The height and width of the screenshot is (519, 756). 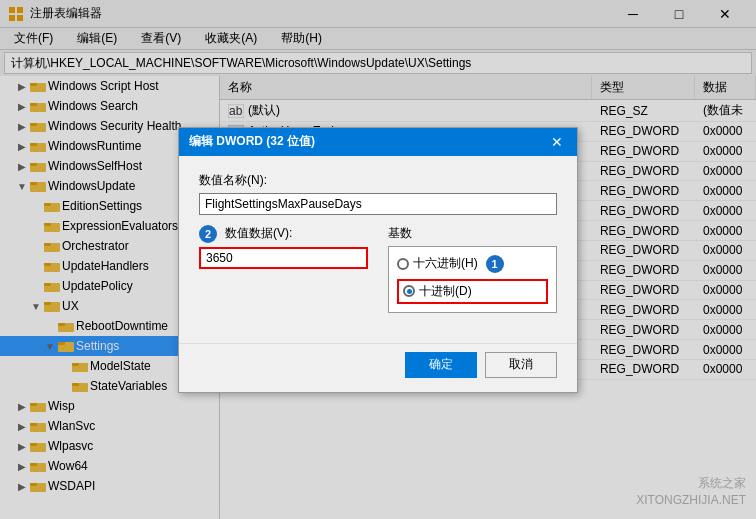 What do you see at coordinates (472, 269) in the screenshot?
I see `base-section: 基数 十六进制(H) 1 十进制(D)` at bounding box center [472, 269].